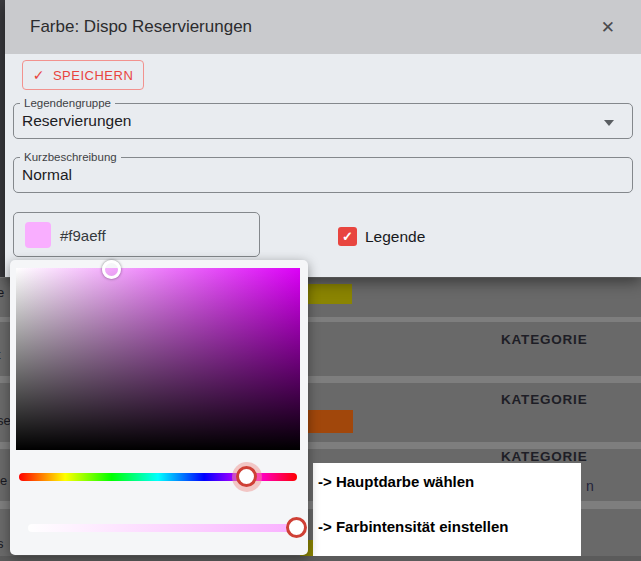 This screenshot has width=641, height=561. I want to click on legendengruppe-value: Reservierungen, so click(76, 121).